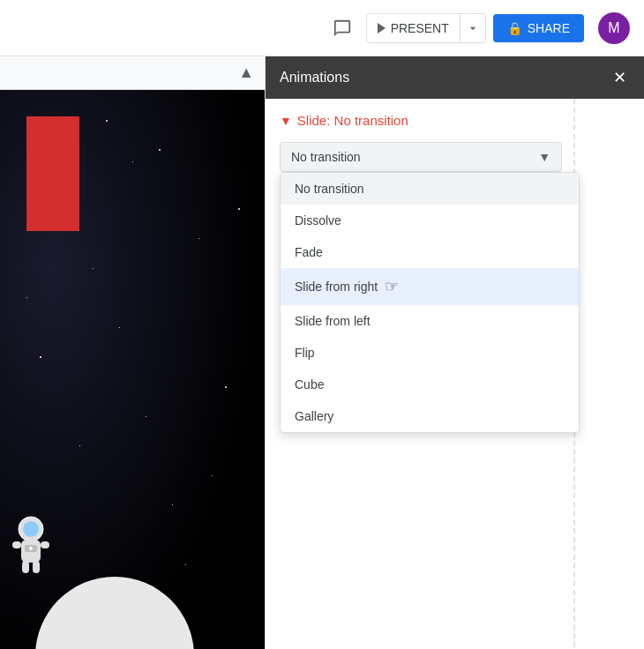 The width and height of the screenshot is (644, 649). I want to click on right-dashed-area, so click(609, 374).